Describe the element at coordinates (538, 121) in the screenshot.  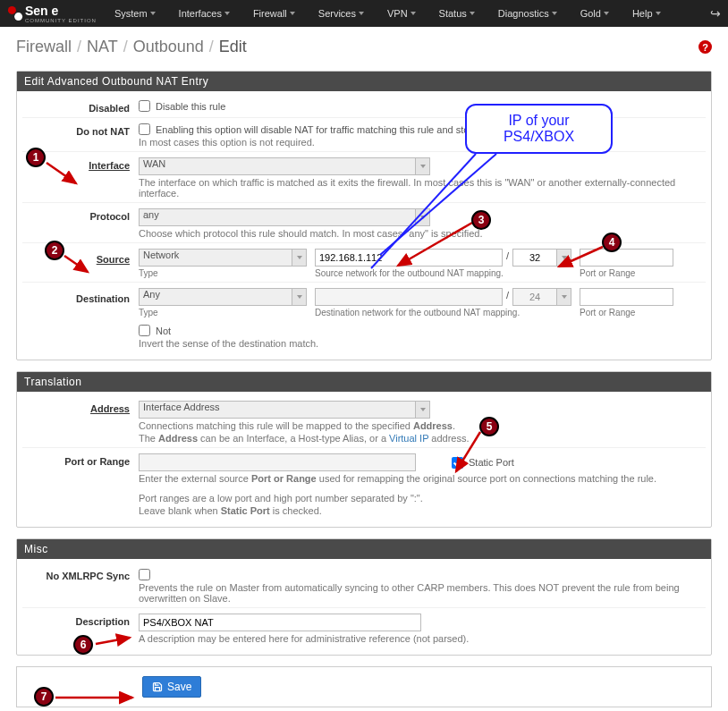
I see `callout-line1: IP of your` at that location.